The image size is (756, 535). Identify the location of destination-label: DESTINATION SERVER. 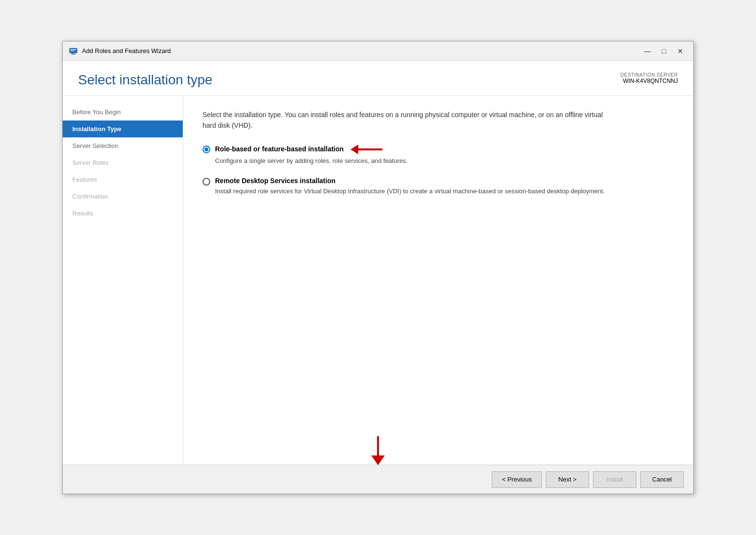
(649, 75).